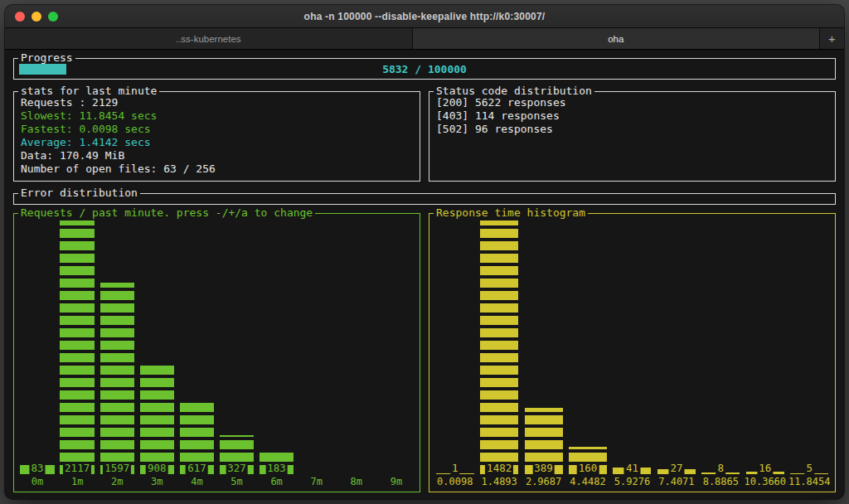 Image resolution: width=849 pixels, height=504 pixels. What do you see at coordinates (677, 347) in the screenshot?
I see `chart-bar-slot: 27` at bounding box center [677, 347].